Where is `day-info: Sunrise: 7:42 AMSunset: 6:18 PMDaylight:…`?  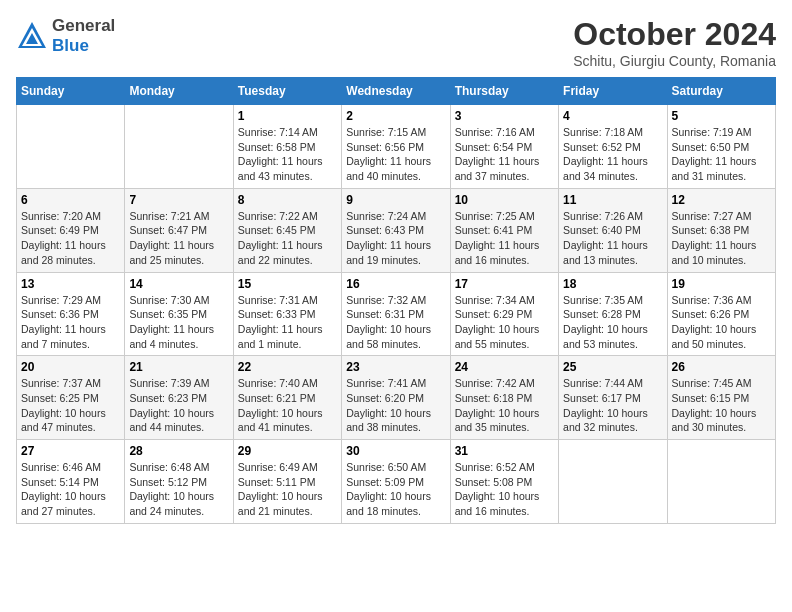 day-info: Sunrise: 7:42 AMSunset: 6:18 PMDaylight:… is located at coordinates (504, 406).